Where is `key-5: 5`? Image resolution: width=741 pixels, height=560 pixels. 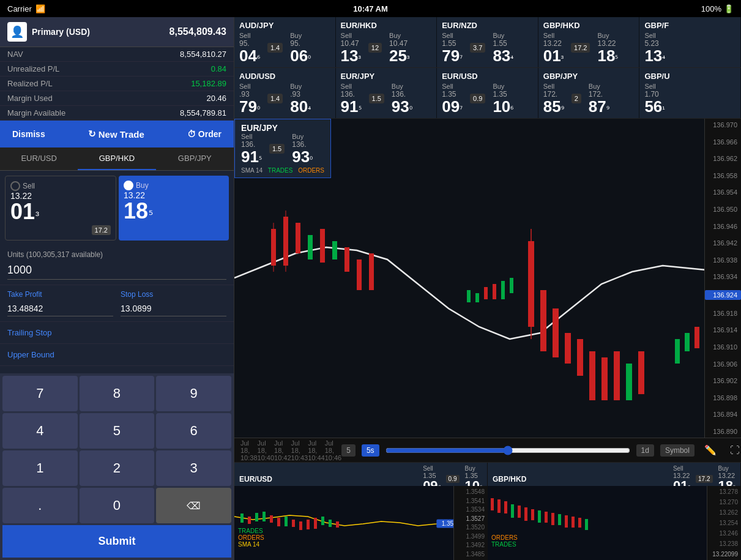 key-5: 5 is located at coordinates (117, 431).